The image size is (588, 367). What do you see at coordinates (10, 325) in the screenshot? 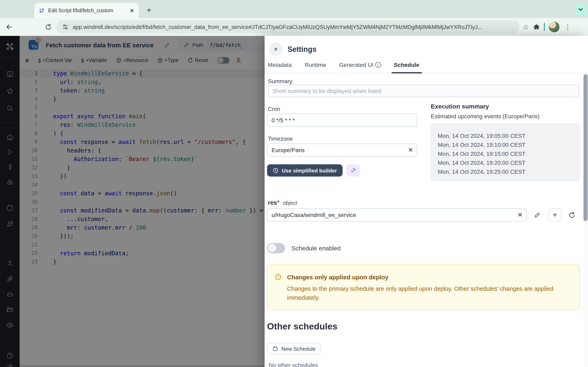
I see `sidebar-item-audit-logs` at bounding box center [10, 325].